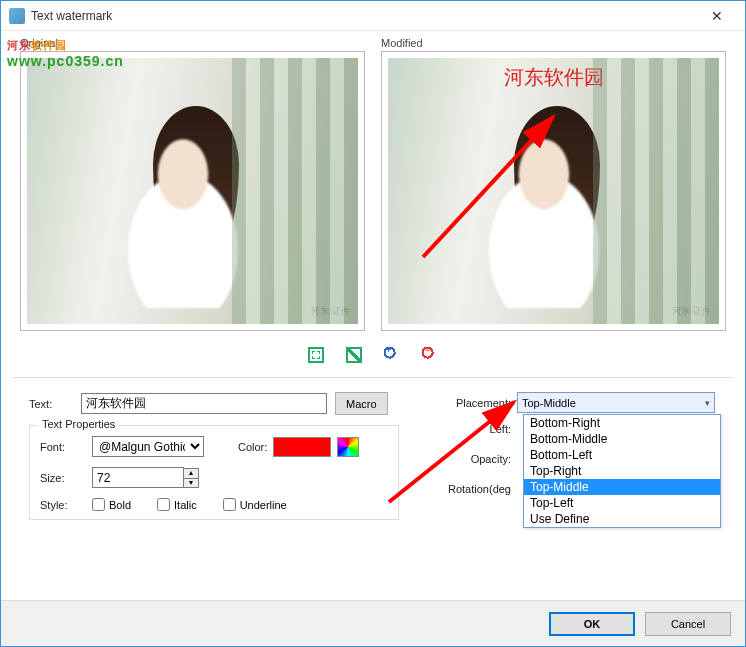  Describe the element at coordinates (316, 355) in the screenshot. I see `fit-window-icon` at that location.